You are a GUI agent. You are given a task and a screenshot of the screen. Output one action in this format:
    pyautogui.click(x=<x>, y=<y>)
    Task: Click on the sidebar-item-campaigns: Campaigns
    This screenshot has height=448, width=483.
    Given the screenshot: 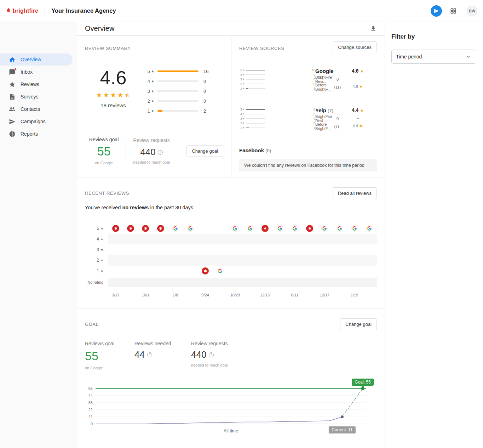 What is the action you would take?
    pyautogui.click(x=36, y=121)
    